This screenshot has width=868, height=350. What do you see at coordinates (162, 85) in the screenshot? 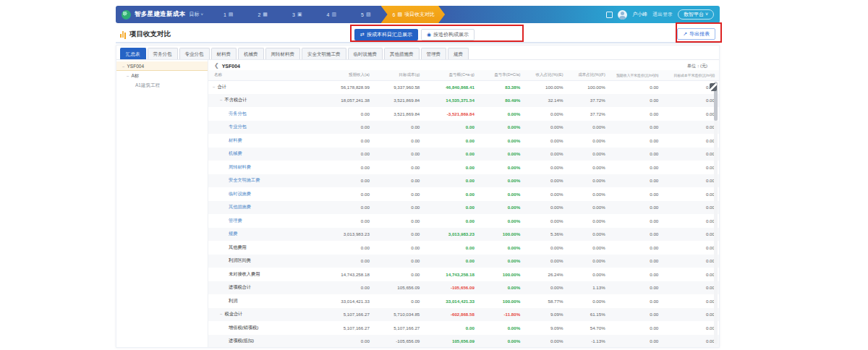
I see `tree-item: A1建筑工程` at bounding box center [162, 85].